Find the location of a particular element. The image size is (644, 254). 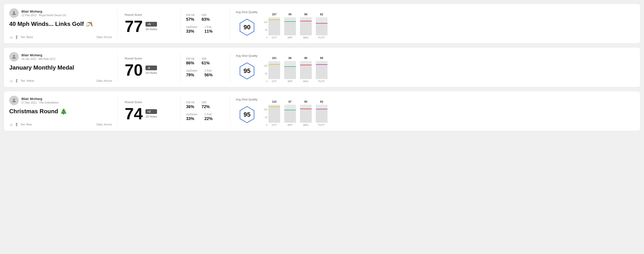

bar-value-arg: 98 is located at coordinates (306, 14).